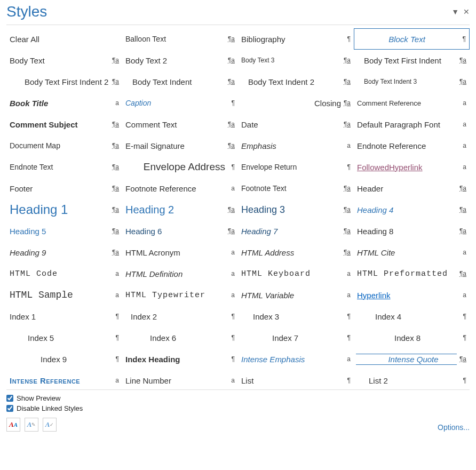 This screenshot has width=476, height=470. What do you see at coordinates (180, 252) in the screenshot?
I see `style-item: HTML Acronyma` at bounding box center [180, 252].